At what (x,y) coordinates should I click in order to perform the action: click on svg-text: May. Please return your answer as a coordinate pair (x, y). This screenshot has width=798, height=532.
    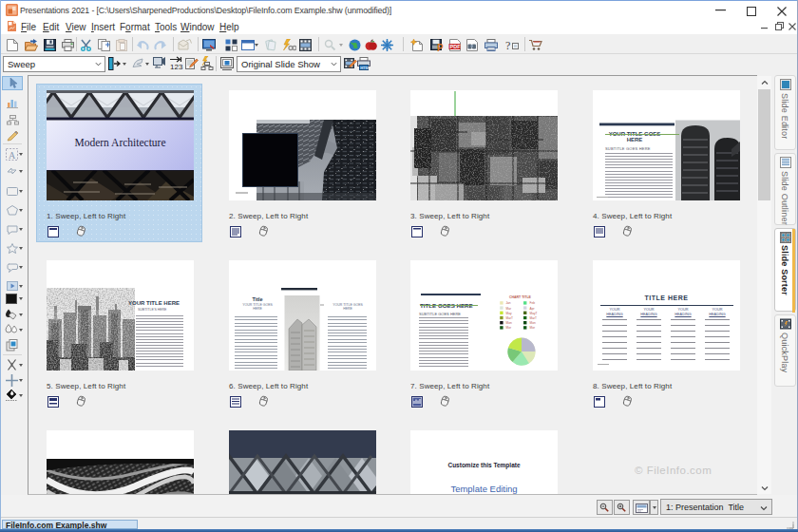
    Looking at the image, I should click on (509, 314).